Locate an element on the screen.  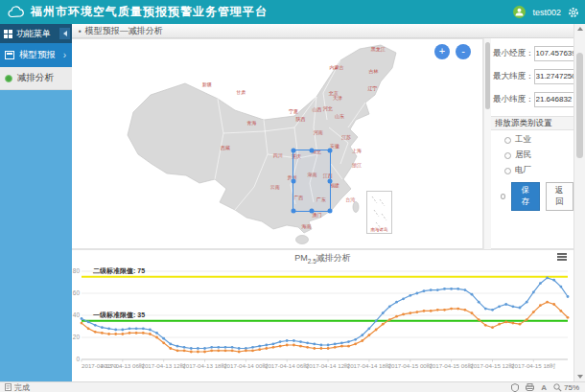
svg-text: 2017-04-14 06时 is located at coordinates (287, 366).